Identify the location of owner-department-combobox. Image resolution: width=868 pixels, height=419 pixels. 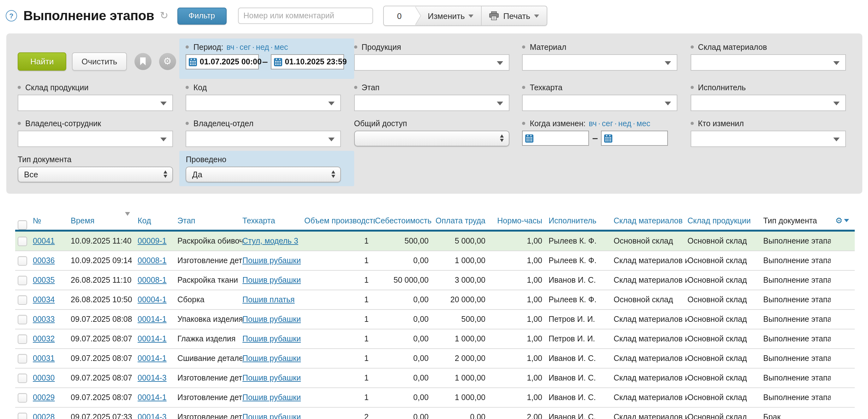
(264, 139).